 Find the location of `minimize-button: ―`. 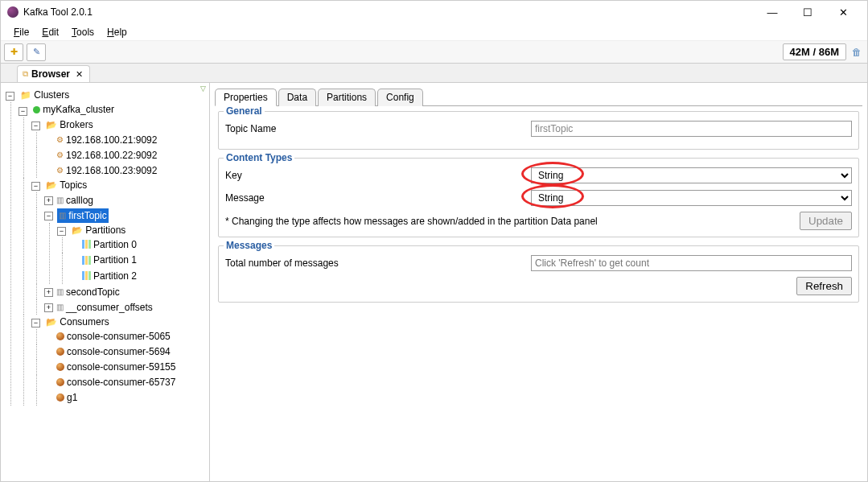

minimize-button: ― is located at coordinates (772, 12).